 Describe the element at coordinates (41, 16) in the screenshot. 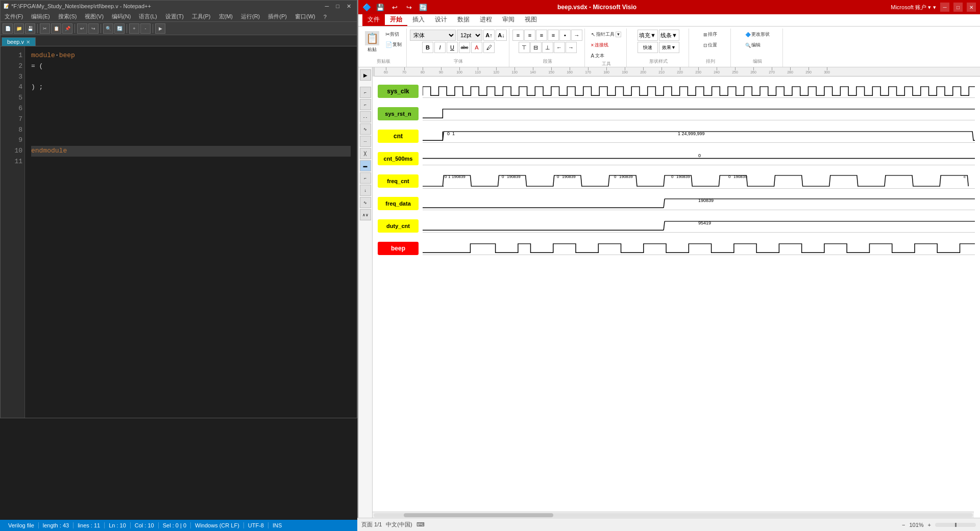

I see `menu-edit: 编辑(E)` at that location.